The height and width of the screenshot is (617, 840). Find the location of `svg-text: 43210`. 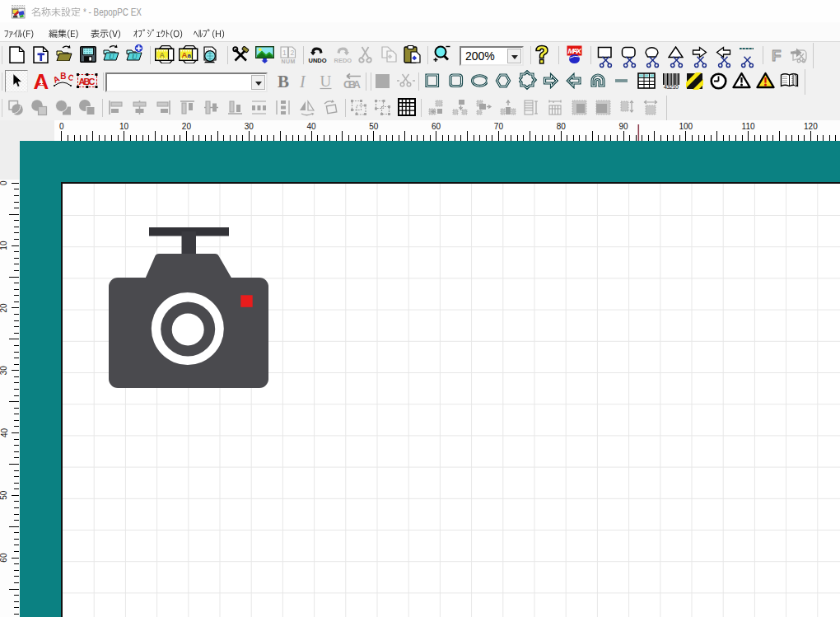

svg-text: 43210 is located at coordinates (671, 86).